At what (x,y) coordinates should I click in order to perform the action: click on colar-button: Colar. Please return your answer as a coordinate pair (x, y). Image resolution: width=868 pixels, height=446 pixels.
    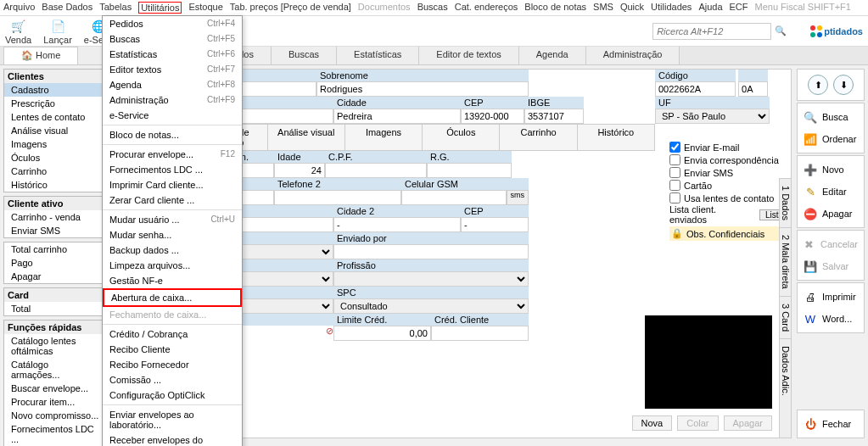
    Looking at the image, I should click on (697, 423).